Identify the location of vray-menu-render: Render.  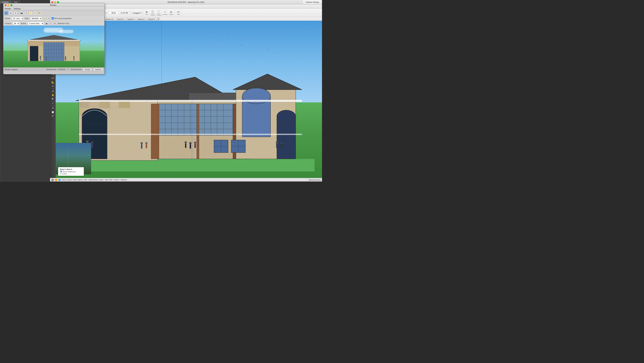
(8, 9).